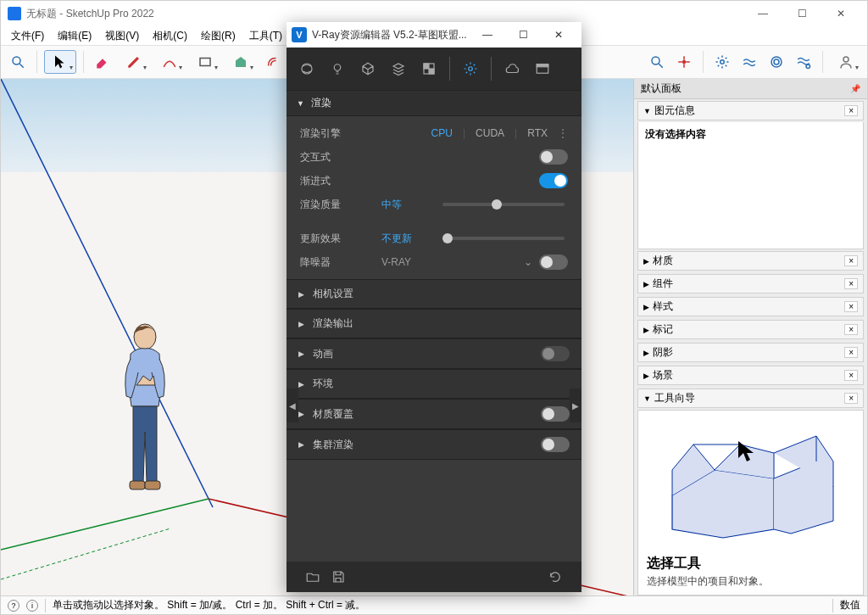 This screenshot has width=868, height=615. What do you see at coordinates (657, 62) in the screenshot?
I see `zoom-tool` at bounding box center [657, 62].